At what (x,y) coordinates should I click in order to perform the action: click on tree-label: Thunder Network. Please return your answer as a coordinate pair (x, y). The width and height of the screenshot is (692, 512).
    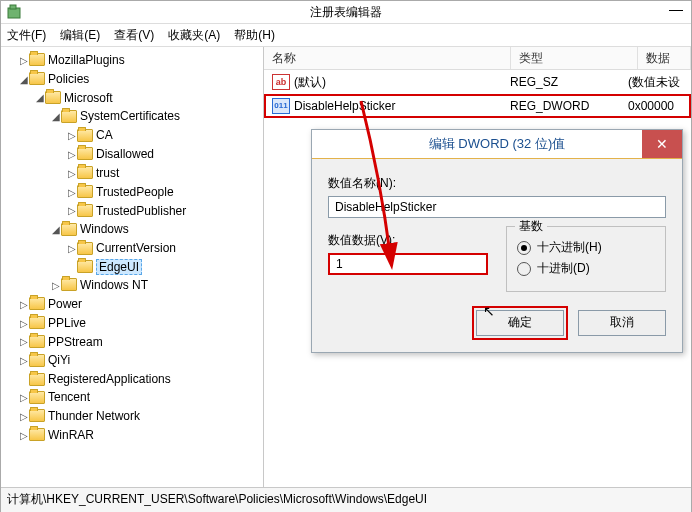
    Looking at the image, I should click on (94, 416).